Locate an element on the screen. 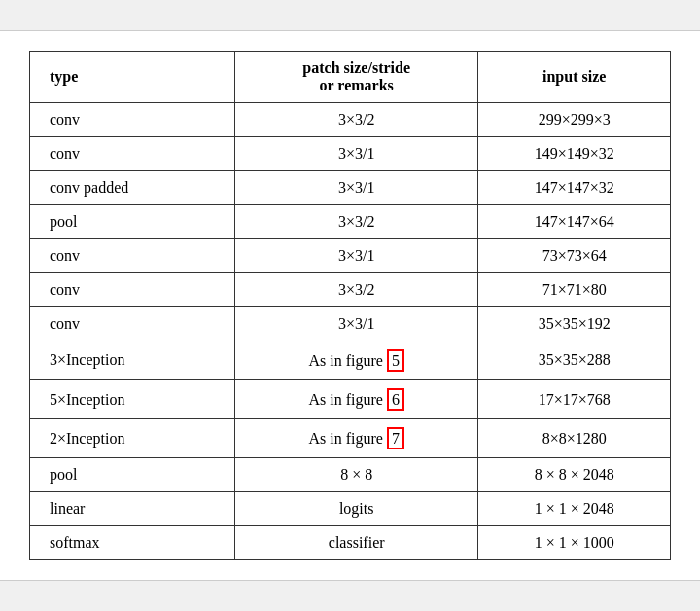  header-patch-sub: or remarks is located at coordinates (357, 86).